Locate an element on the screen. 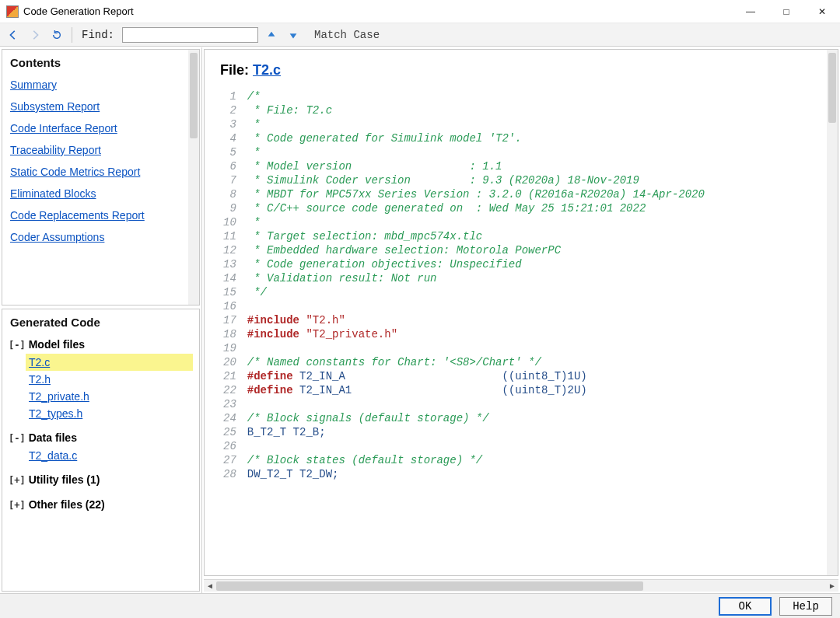 The image size is (840, 618). line-source: B_T2_T T2_B; is located at coordinates (476, 432).